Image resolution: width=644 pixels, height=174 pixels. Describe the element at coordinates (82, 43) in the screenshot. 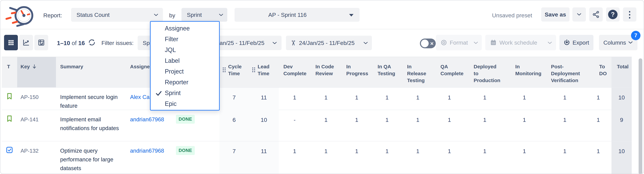

I see `pagination-total: 16` at that location.